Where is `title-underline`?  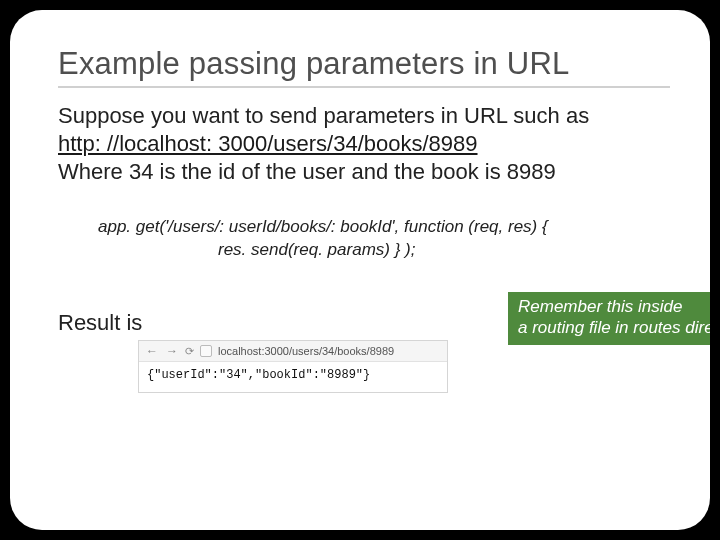
title-underline is located at coordinates (364, 87).